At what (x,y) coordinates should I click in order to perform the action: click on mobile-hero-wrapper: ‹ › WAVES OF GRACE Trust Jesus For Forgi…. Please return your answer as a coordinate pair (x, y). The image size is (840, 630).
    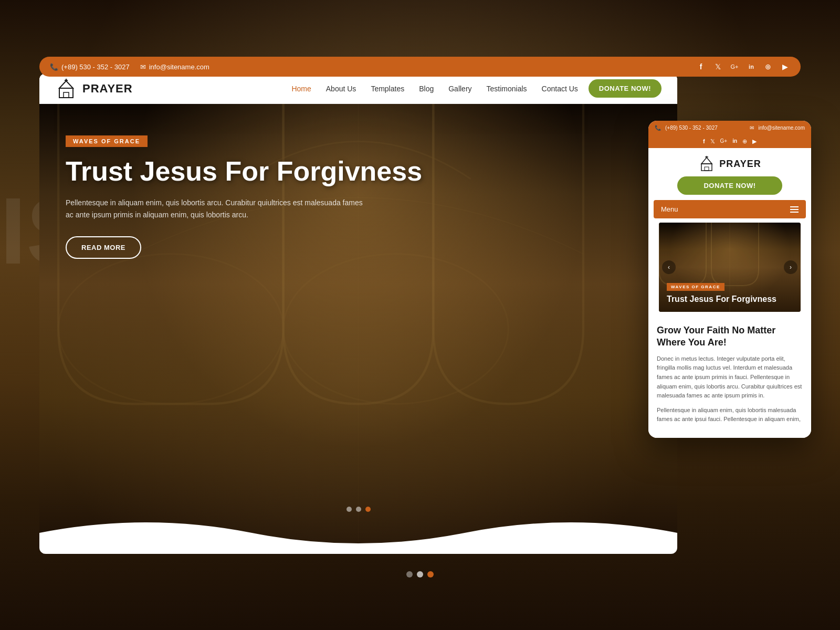
    Looking at the image, I should click on (730, 269).